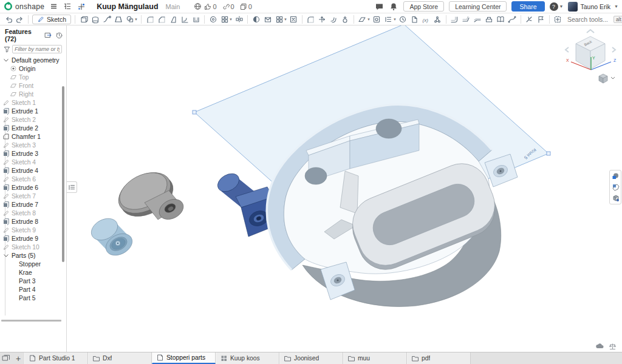 This screenshot has width=622, height=364. Describe the element at coordinates (33, 69) in the screenshot. I see `feature-row-origin: Origin` at that location.